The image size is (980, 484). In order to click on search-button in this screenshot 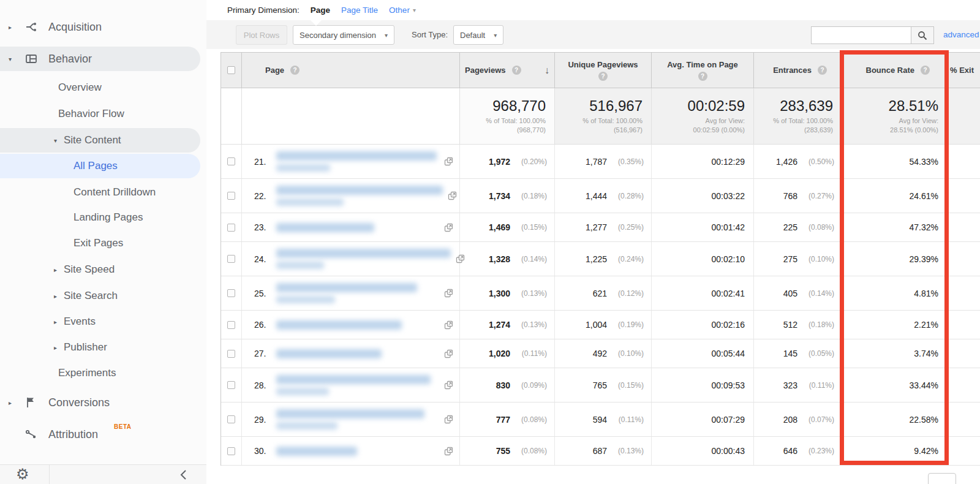, I will do `click(922, 36)`.